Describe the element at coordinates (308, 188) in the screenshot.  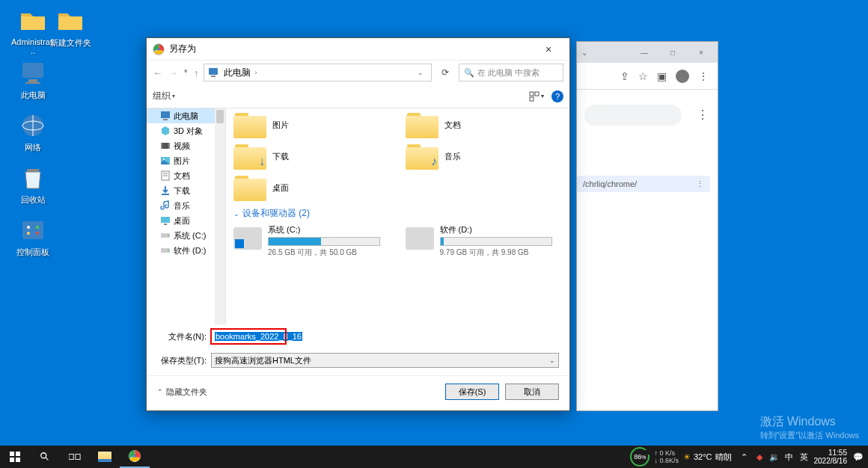
I see `folder-item: 桌面` at that location.